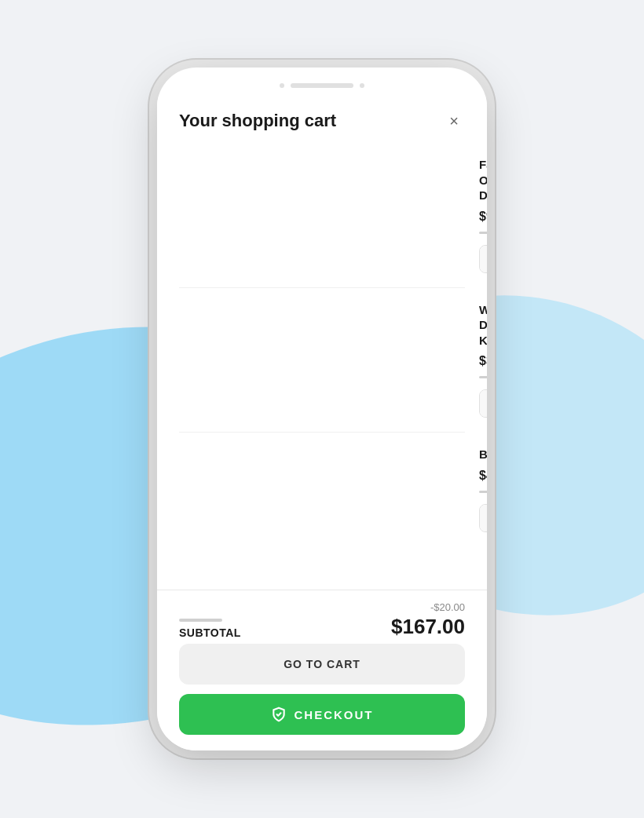  What do you see at coordinates (362, 86) in the screenshot?
I see `phone-dot-right` at bounding box center [362, 86].